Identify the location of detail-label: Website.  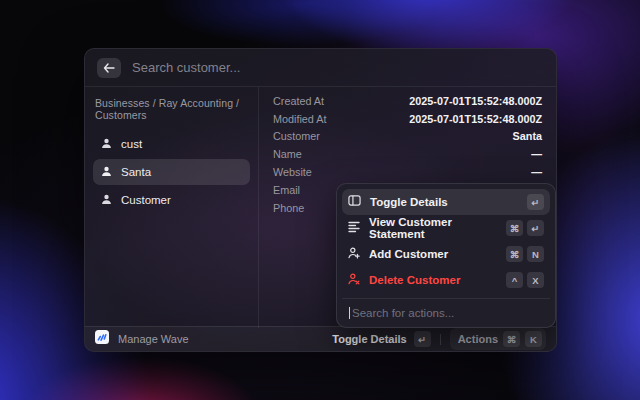
(292, 172).